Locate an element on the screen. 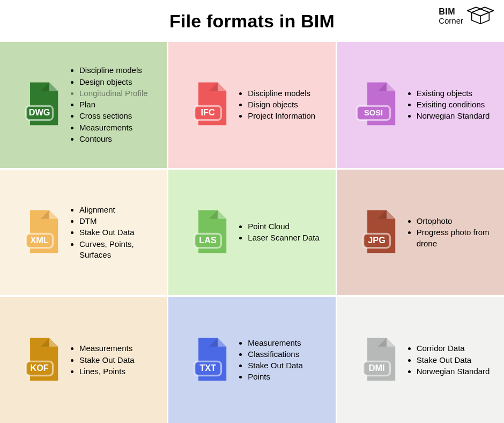 This screenshot has width=504, height=423. format-card-dwg: DWG Discipline modelsDesign objectsLongi… is located at coordinates (84, 105).